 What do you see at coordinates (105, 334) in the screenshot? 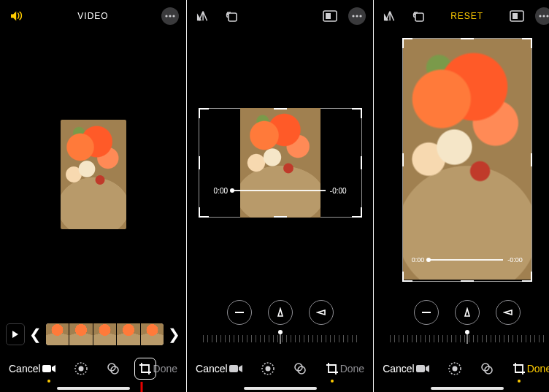
I see `timeline-frames` at bounding box center [105, 334].